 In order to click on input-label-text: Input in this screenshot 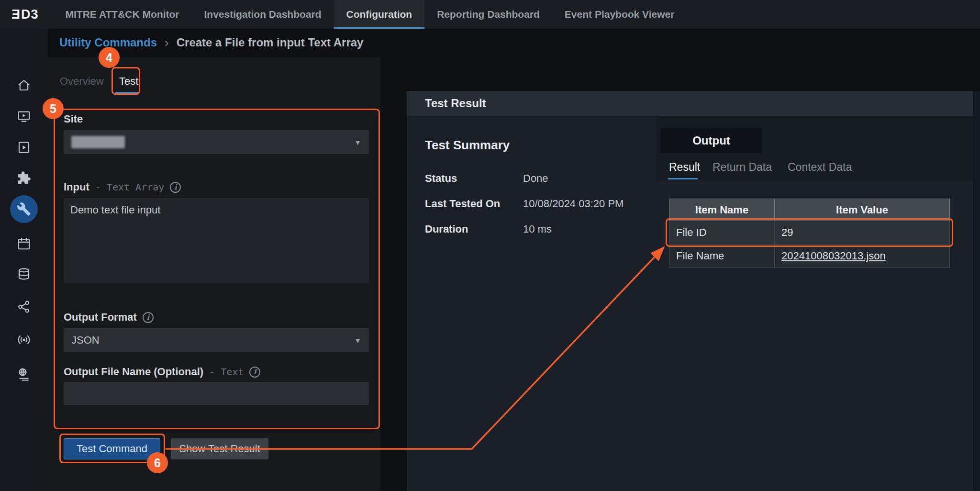, I will do `click(77, 187)`.